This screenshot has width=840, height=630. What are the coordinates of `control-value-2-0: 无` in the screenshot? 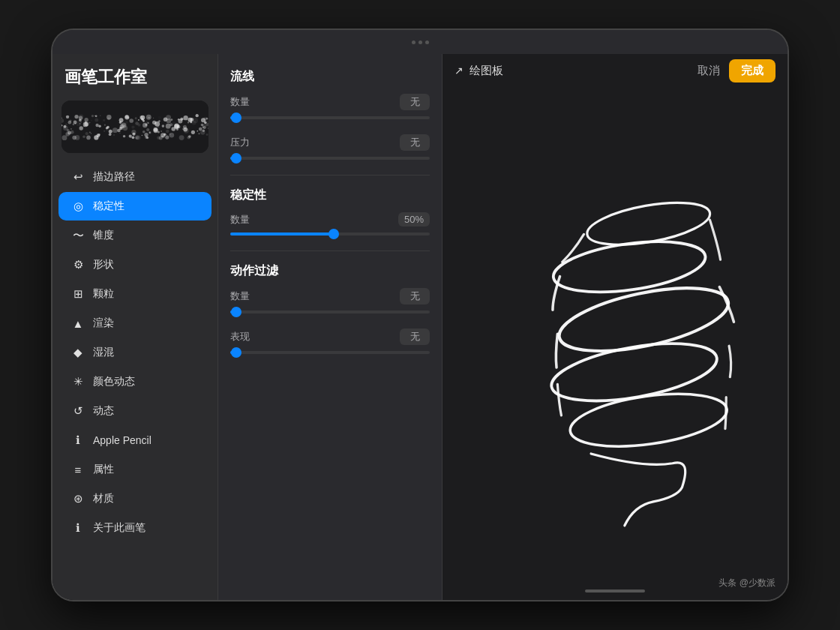 It's located at (415, 296).